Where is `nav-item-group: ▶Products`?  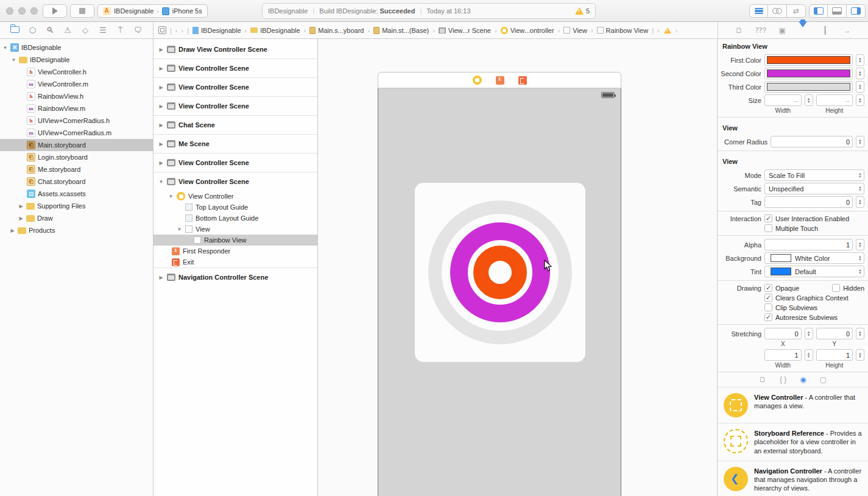
nav-item-group: ▶Products is located at coordinates (77, 230).